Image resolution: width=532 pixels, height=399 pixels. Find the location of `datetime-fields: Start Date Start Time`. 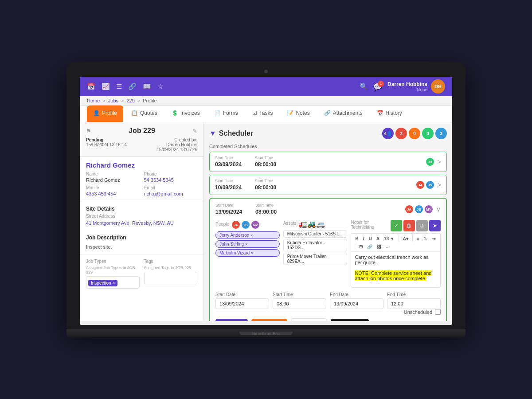

datetime-fields: Start Date Start Time is located at coordinates (328, 301).